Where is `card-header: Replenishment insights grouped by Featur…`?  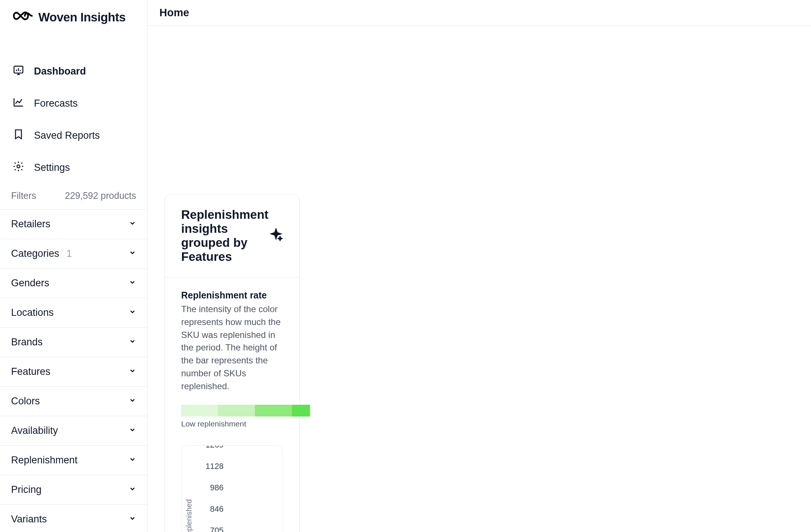
card-header: Replenishment insights grouped by Featur… is located at coordinates (232, 236).